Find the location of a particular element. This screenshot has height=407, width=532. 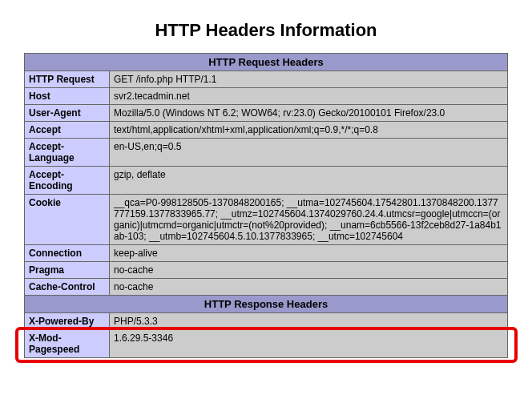

header-label: User-Agent is located at coordinates (67, 114).